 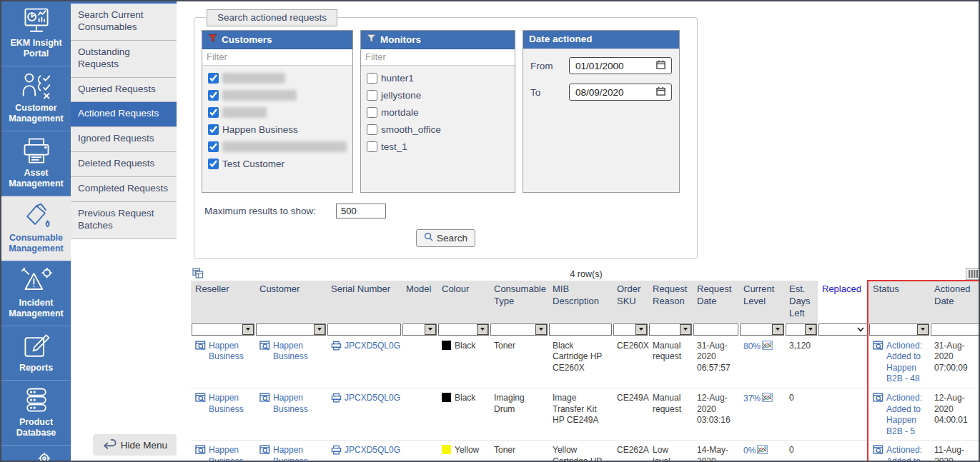 I want to click on filter-input-req_date, so click(x=716, y=330).